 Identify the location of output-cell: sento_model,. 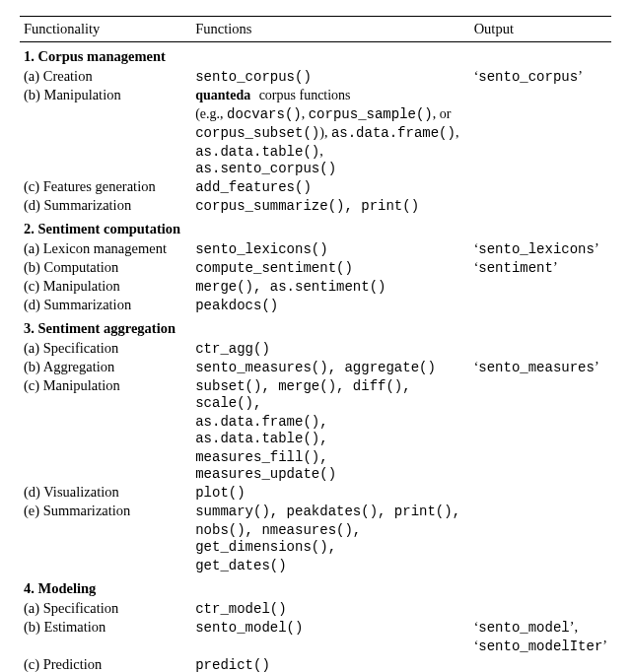
(540, 627).